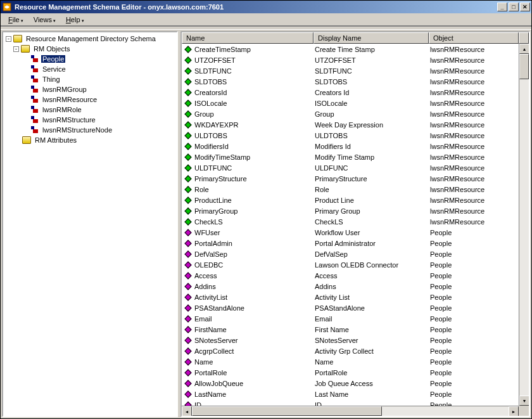 This screenshot has height=419, width=532. What do you see at coordinates (90, 130) in the screenshot?
I see `tree-item: lwsnRMStructureNode` at bounding box center [90, 130].